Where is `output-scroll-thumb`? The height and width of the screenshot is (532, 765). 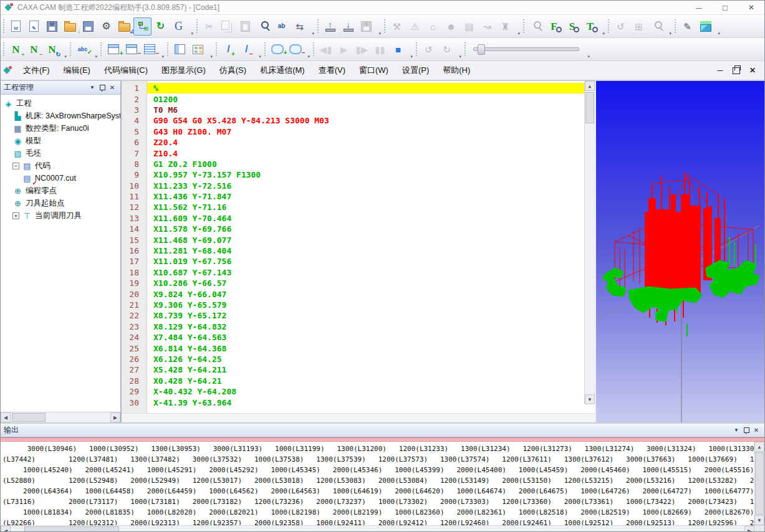 output-scroll-thumb is located at coordinates (759, 483).